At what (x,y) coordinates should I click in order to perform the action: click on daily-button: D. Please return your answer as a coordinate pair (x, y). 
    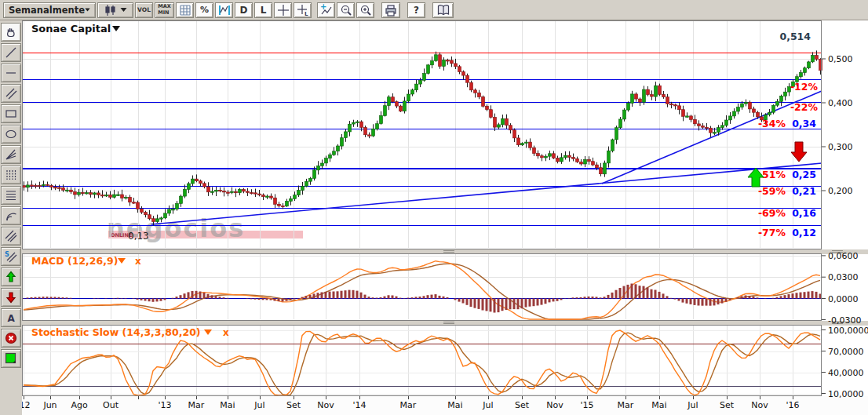
    Looking at the image, I should click on (243, 10).